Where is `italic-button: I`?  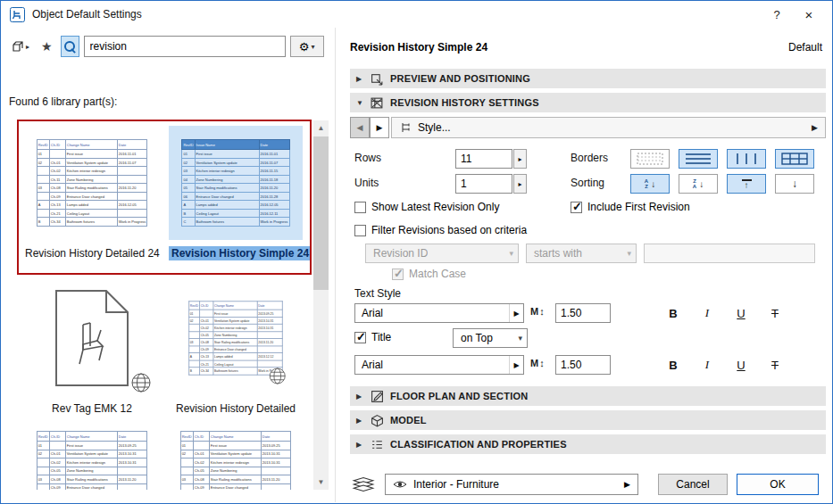
italic-button: I is located at coordinates (707, 313).